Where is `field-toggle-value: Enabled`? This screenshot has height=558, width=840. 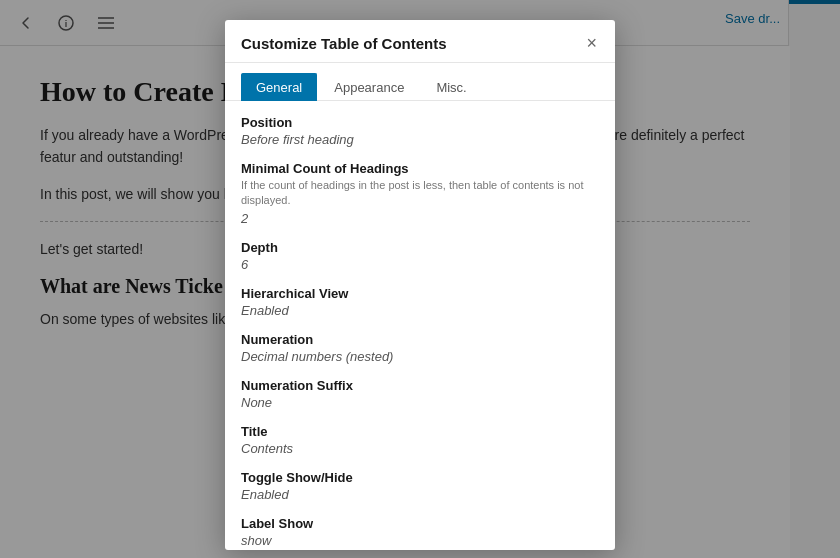 field-toggle-value: Enabled is located at coordinates (420, 494).